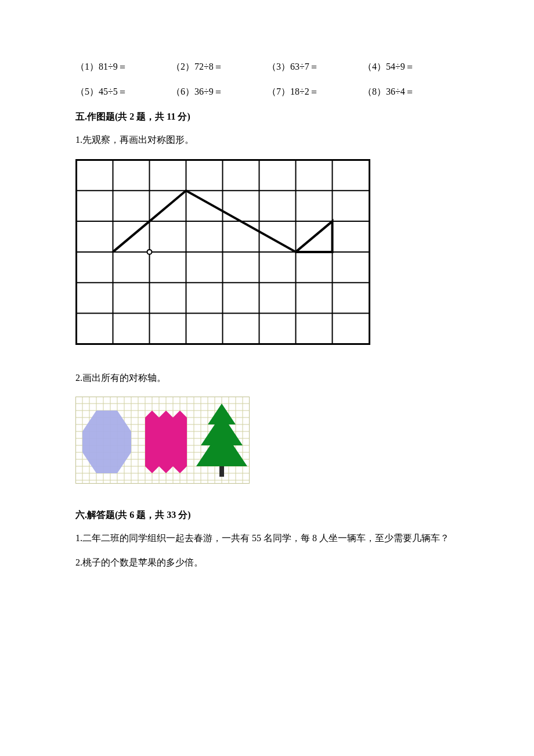  I want to click on calc-item: （6）36÷9＝, so click(219, 92).